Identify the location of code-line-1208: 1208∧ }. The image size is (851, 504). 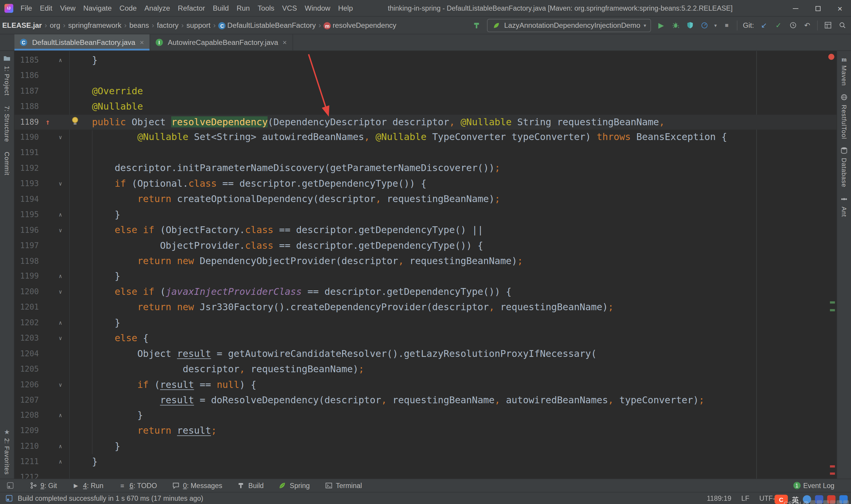
(426, 416).